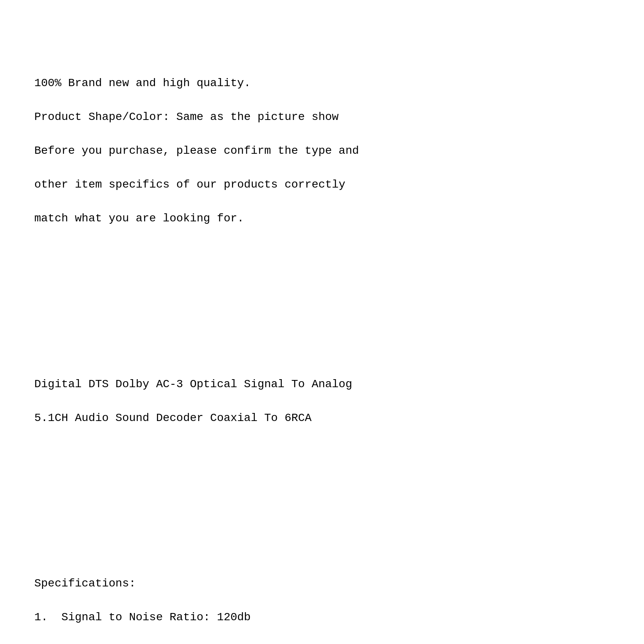 This screenshot has height=644, width=644. I want to click on product-title-paragraph: Digital DTS Dolby AC-3 Optical Signal To…, so click(322, 401).